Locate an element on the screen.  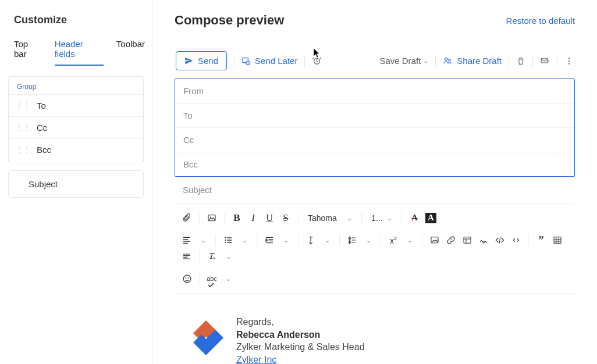
tab-toolbar: Toolbar is located at coordinates (130, 52).